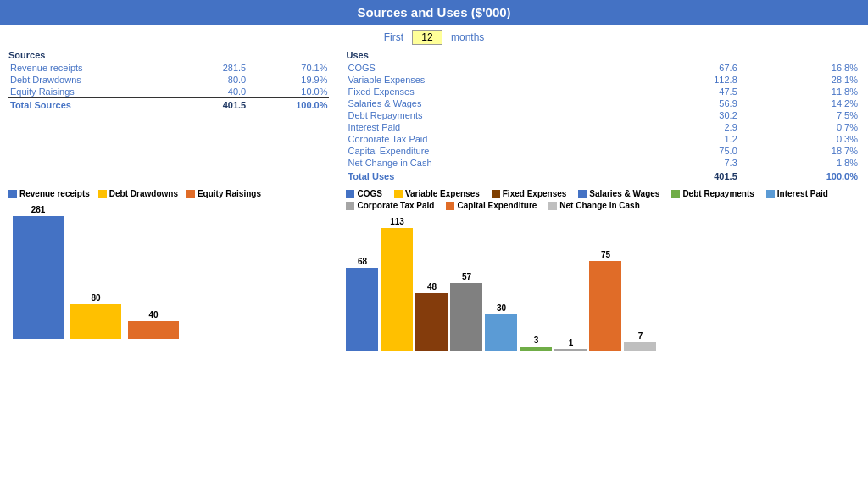  I want to click on source-label-3: Equity Raisings, so click(97, 92).